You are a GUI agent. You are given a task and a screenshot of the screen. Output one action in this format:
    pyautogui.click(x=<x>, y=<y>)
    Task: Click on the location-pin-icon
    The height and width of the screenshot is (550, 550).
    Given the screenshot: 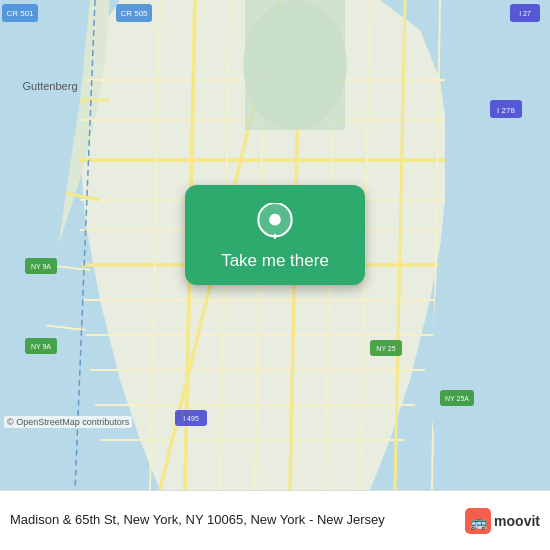 What is the action you would take?
    pyautogui.click(x=275, y=223)
    